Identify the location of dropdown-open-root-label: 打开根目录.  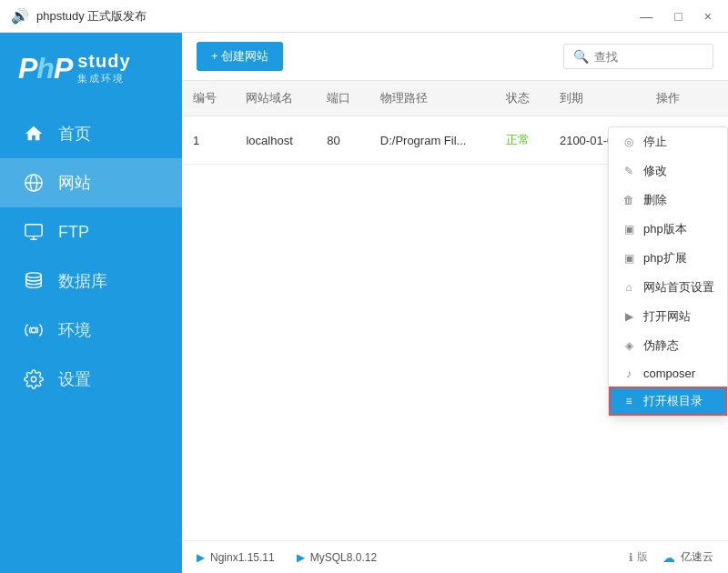
(673, 401).